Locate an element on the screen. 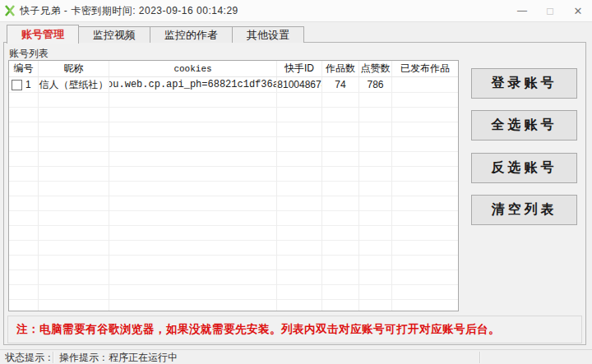 This screenshot has width=592, height=364. clear-list-button: 清空列表 is located at coordinates (525, 210).